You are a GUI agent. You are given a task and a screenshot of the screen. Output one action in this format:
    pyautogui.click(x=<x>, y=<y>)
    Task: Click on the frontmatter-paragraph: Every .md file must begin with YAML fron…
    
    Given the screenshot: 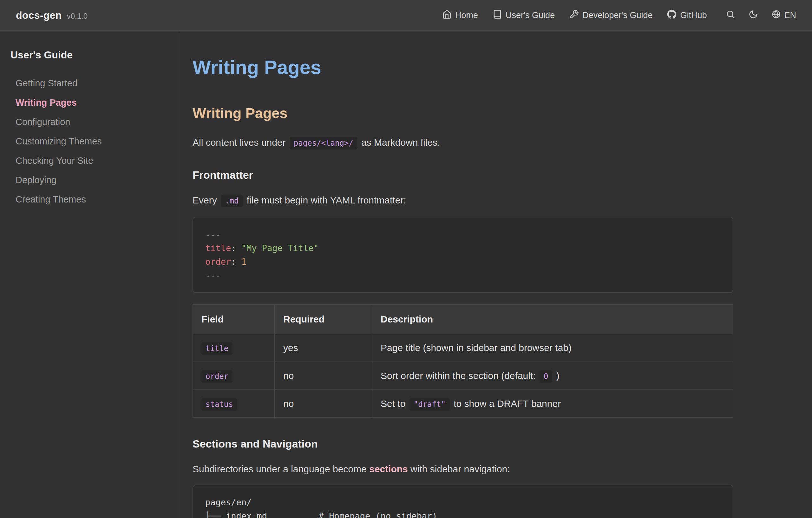 What is the action you would take?
    pyautogui.click(x=463, y=200)
    